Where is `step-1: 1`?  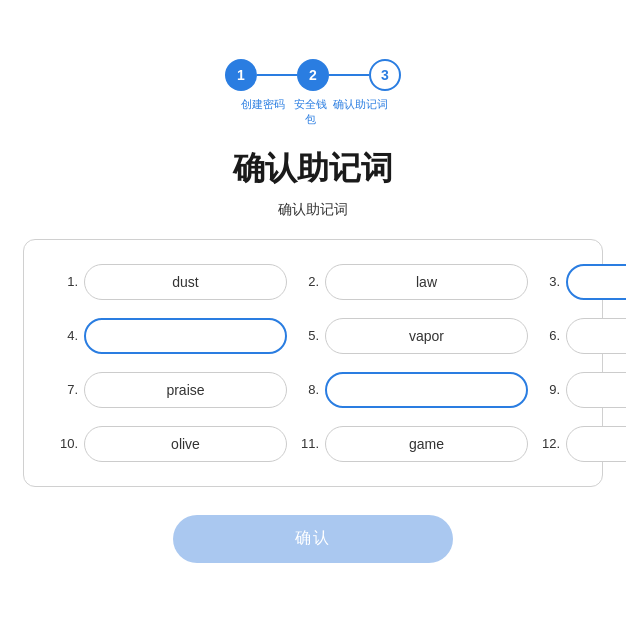
step-1: 1 is located at coordinates (241, 75).